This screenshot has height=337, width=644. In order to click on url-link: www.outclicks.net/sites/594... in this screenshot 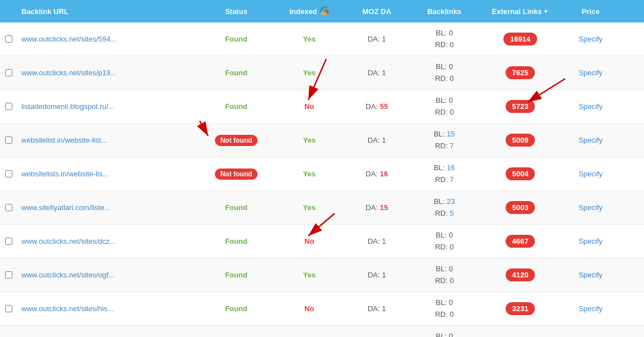, I will do `click(69, 39)`.